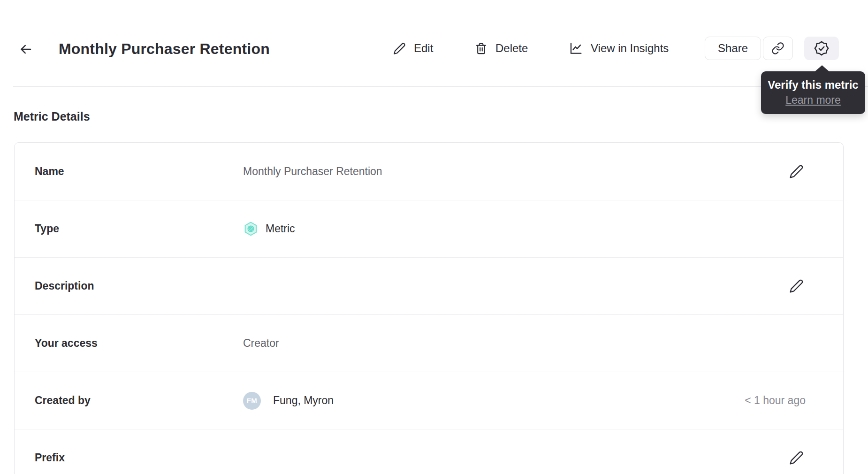 The image size is (868, 474). What do you see at coordinates (481, 49) in the screenshot?
I see `trash-icon` at bounding box center [481, 49].